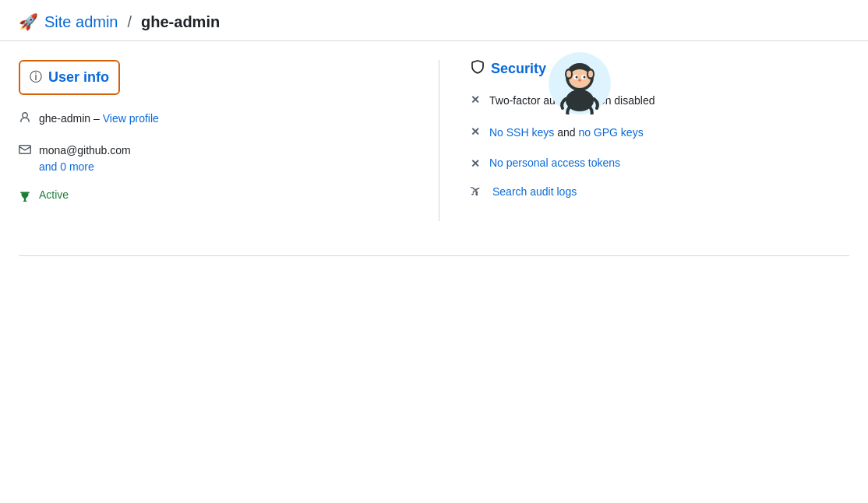 The image size is (868, 503). I want to click on security-section-header: Security, so click(508, 69).